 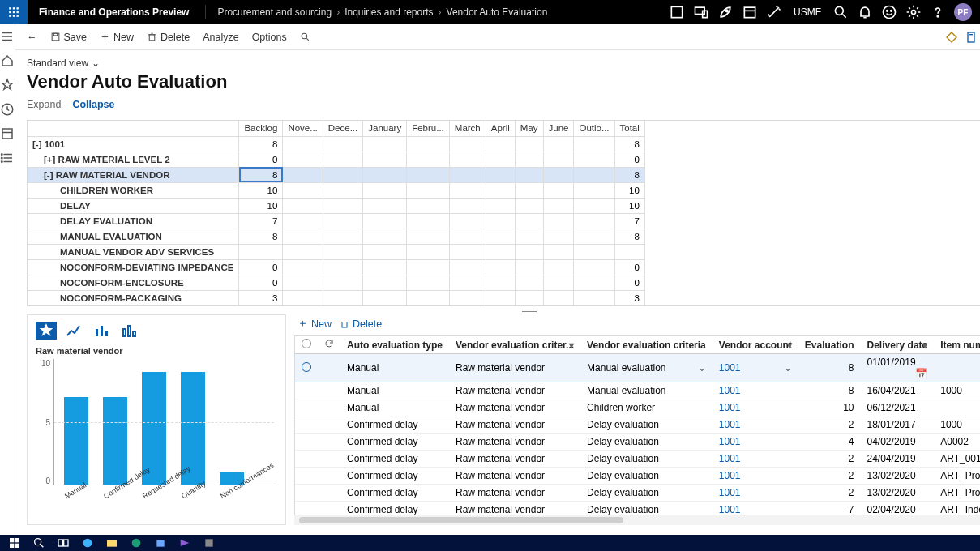 What do you see at coordinates (647, 345) in the screenshot?
I see `column-header: Vendor evaluation criteria` at bounding box center [647, 345].